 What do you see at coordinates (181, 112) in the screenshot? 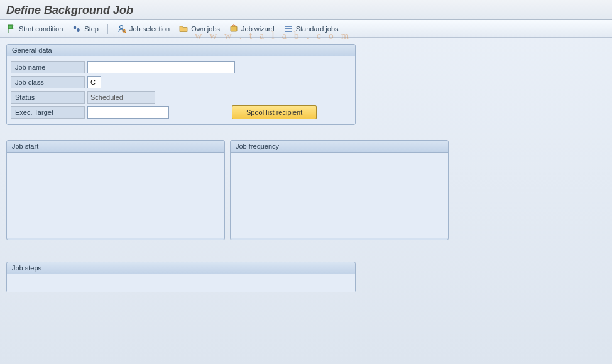
I see `form-row-exec-target: Exec. Target Spool list recipient` at bounding box center [181, 112].